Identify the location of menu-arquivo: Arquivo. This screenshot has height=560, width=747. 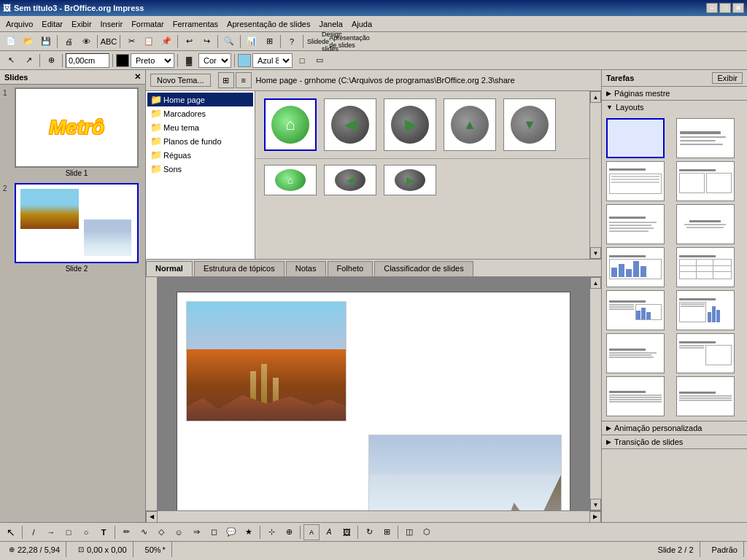
(19, 24).